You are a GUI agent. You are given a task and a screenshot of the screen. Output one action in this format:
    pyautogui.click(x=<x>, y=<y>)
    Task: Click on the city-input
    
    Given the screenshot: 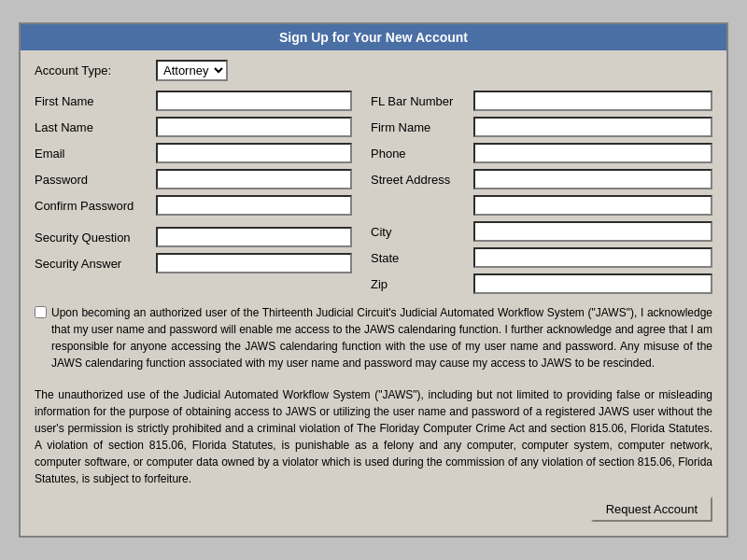 What is the action you would take?
    pyautogui.click(x=593, y=231)
    